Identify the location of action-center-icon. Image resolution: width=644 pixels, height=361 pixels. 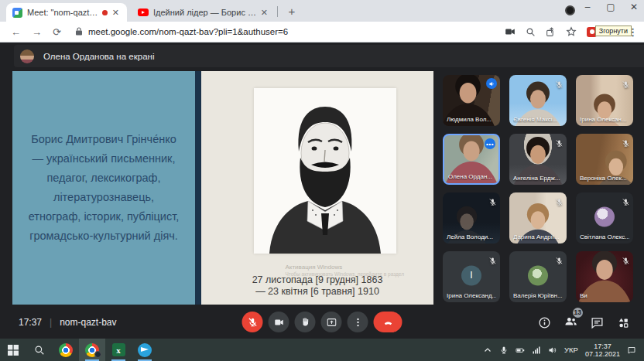
(632, 350).